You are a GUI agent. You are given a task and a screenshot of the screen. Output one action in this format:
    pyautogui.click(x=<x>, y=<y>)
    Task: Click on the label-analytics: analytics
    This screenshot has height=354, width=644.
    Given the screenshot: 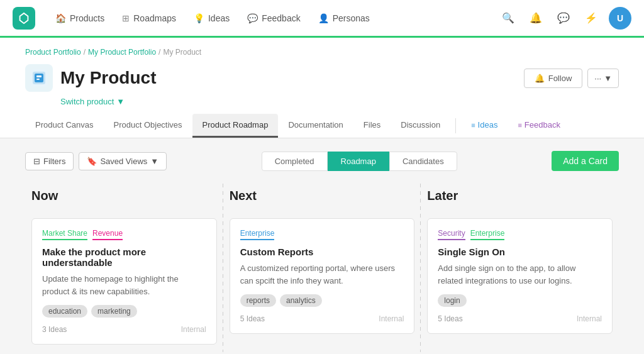 What is the action you would take?
    pyautogui.click(x=301, y=301)
    